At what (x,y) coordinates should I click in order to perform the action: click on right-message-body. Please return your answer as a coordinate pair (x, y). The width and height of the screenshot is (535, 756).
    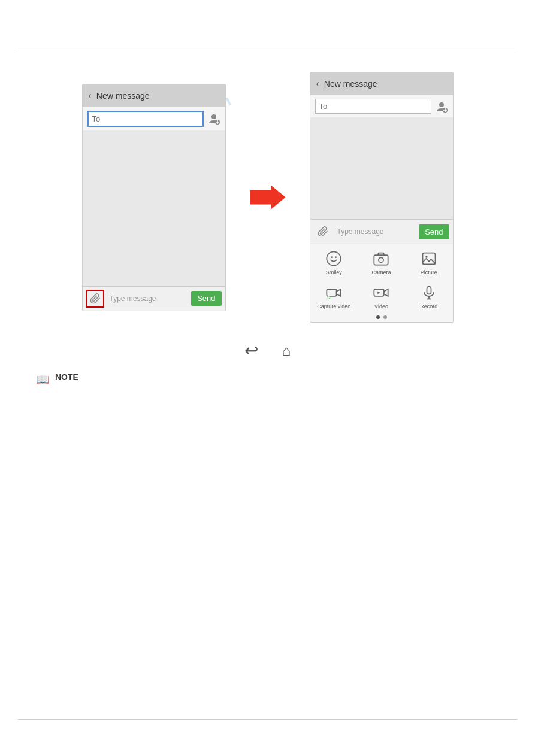
    Looking at the image, I should click on (382, 168).